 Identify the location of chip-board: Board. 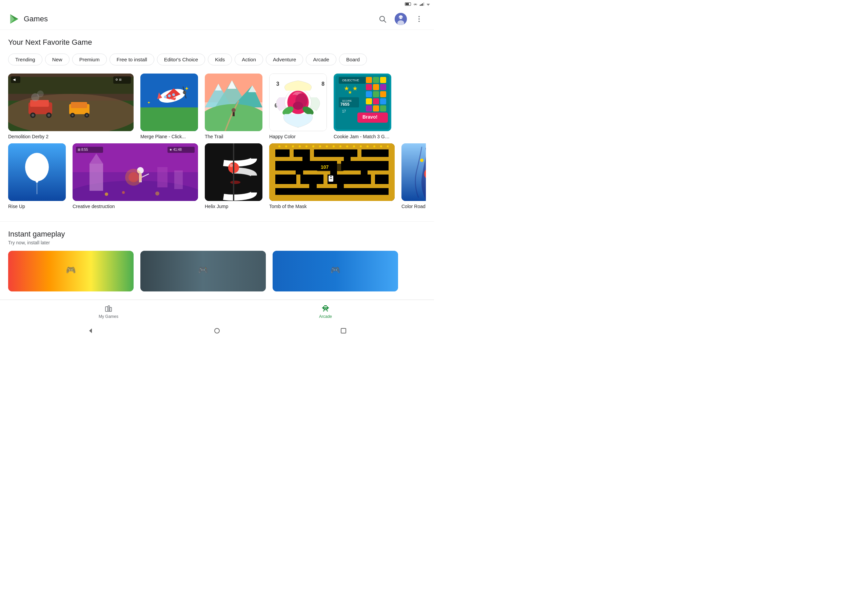
(353, 60).